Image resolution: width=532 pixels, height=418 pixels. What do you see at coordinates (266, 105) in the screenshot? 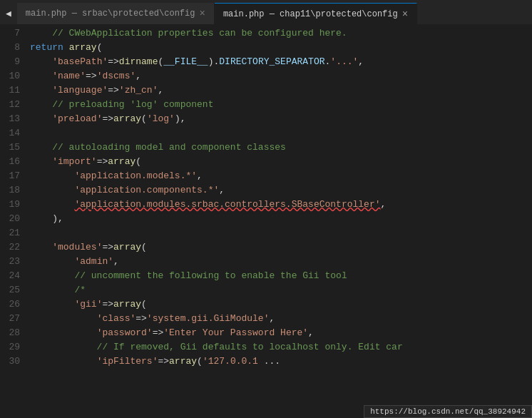
I see `code-line-12: 12 // preloading 'log' component` at bounding box center [266, 105].